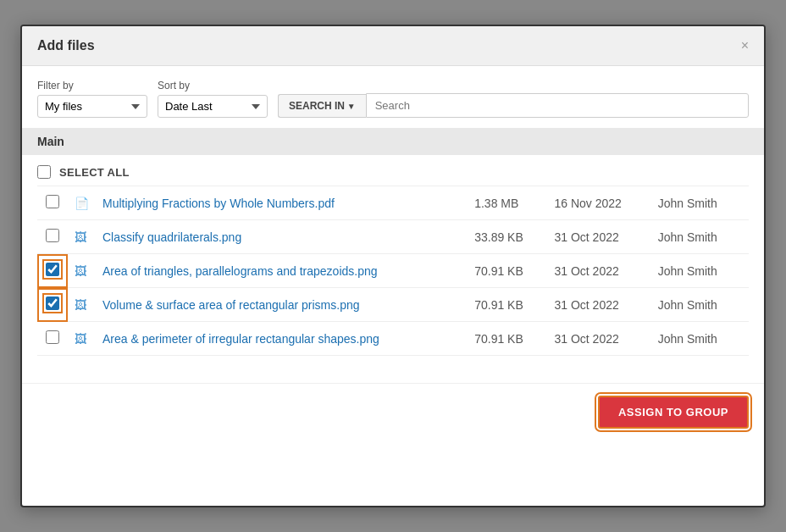 The image size is (786, 532). What do you see at coordinates (393, 237) in the screenshot?
I see `table-row: 🖼Classify quadrilaterals.png33.89 KB31 O…` at bounding box center [393, 237].